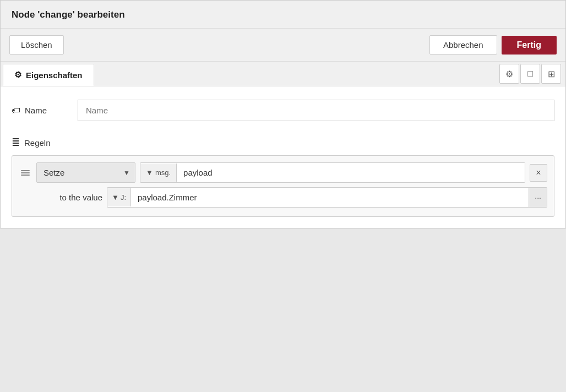 Image resolution: width=566 pixels, height=392 pixels. I want to click on list-icon: ≣, so click(15, 143).